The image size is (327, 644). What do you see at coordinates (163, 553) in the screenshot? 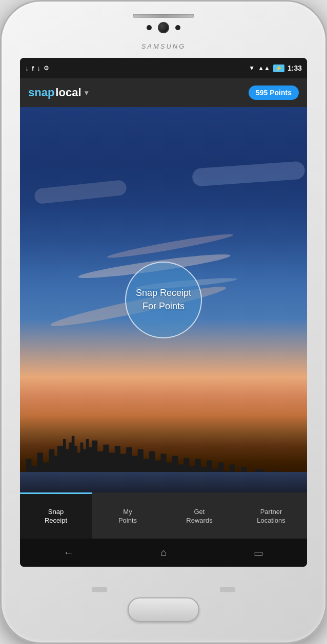
I see `home-button: ⌂` at bounding box center [163, 553].